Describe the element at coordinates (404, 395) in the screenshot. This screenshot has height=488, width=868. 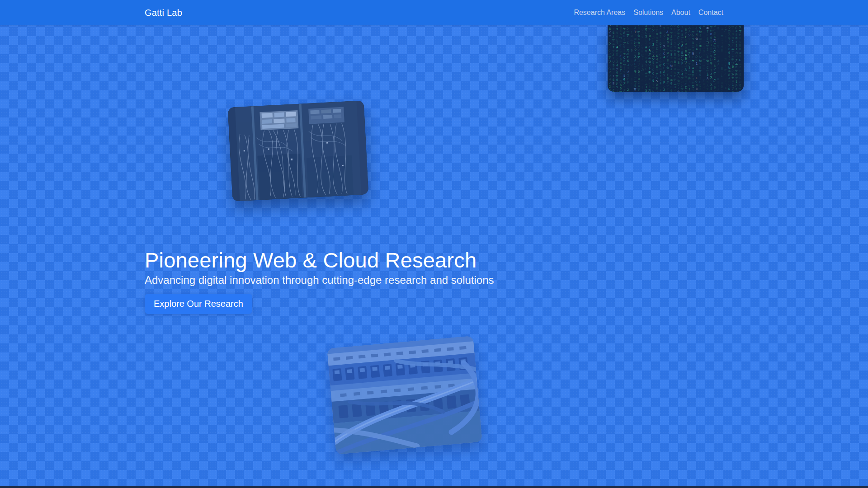
I see `network-cables-image` at that location.